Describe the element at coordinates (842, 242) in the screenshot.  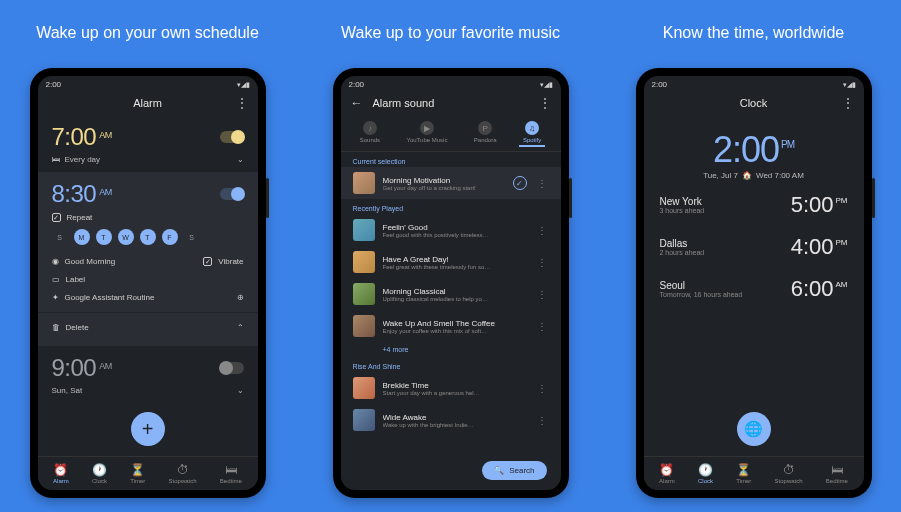
I see `city-ampm: PM` at that location.